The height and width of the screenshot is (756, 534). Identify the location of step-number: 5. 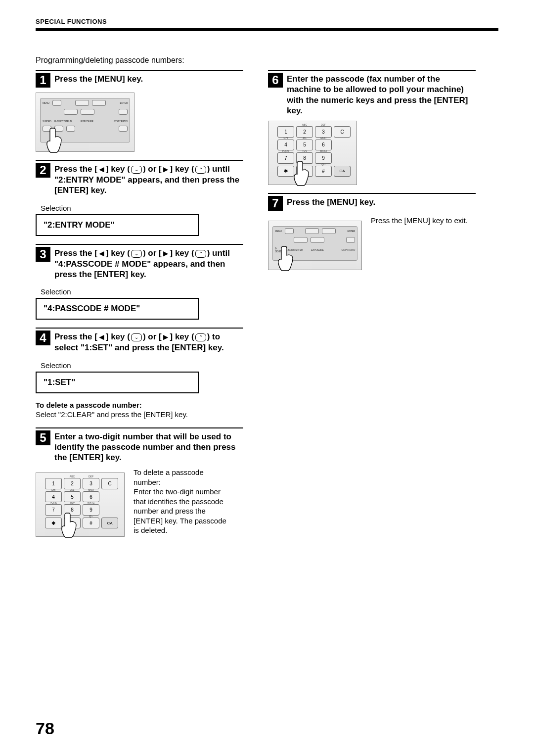
(43, 438).